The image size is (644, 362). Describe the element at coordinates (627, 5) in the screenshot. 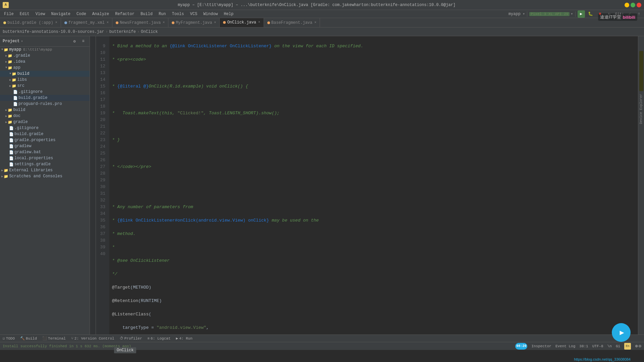

I see `minimize-button` at that location.